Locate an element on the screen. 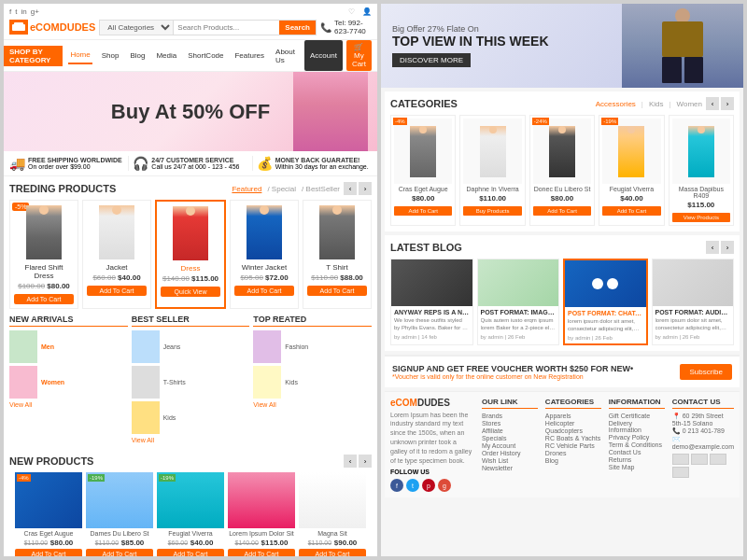 The height and width of the screenshot is (560, 747). twitter-icon: t is located at coordinates (413, 485).